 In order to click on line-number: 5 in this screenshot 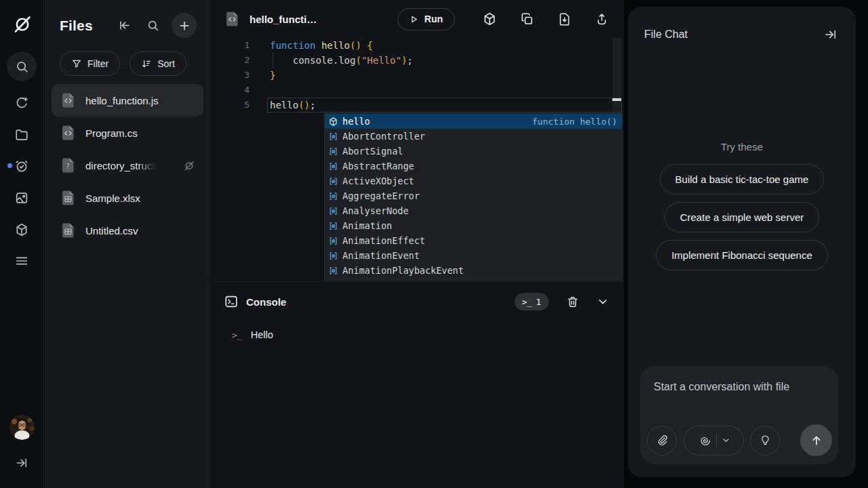, I will do `click(230, 105)`.